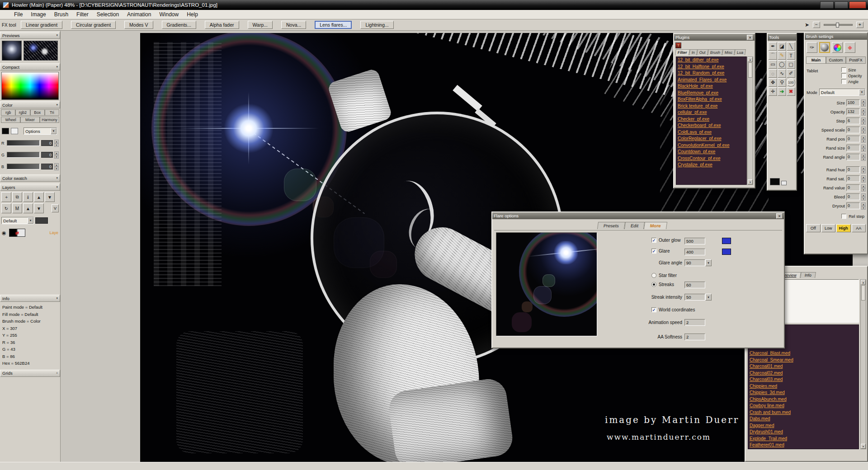  What do you see at coordinates (38, 14) in the screenshot?
I see `menu-item: Image` at bounding box center [38, 14].